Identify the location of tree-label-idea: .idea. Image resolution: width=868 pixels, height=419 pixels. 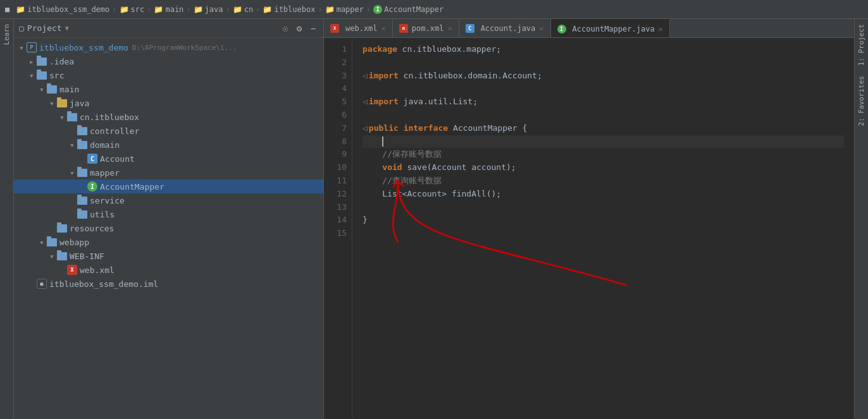
(62, 62).